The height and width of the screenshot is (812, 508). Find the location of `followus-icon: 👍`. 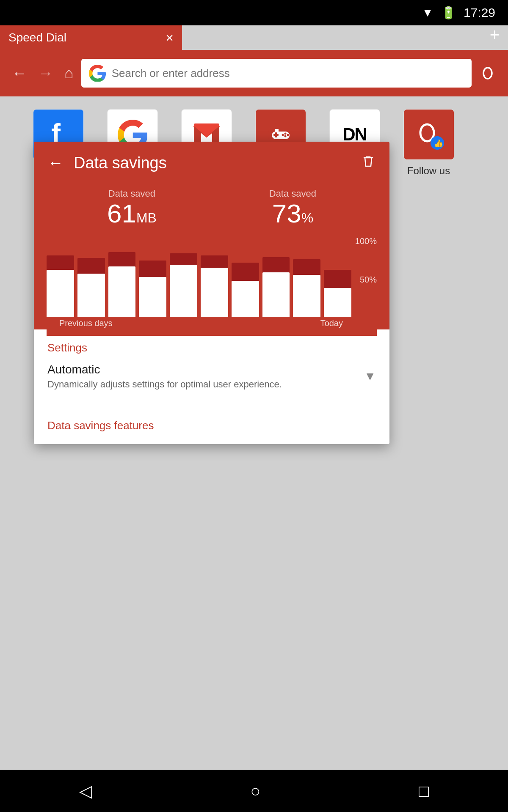

followus-icon: 👍 is located at coordinates (429, 134).